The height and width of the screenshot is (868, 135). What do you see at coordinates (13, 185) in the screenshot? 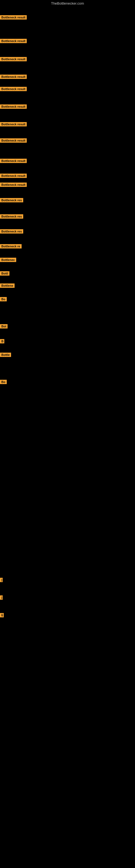
I see `bottleneck-badge-11: Bottleneck result` at bounding box center [13, 185].